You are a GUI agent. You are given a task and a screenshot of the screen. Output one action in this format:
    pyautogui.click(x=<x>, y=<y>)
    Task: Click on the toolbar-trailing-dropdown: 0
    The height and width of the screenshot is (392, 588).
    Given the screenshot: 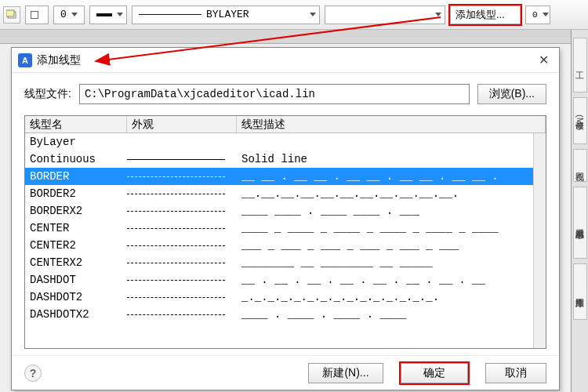 What is the action you would take?
    pyautogui.click(x=538, y=15)
    